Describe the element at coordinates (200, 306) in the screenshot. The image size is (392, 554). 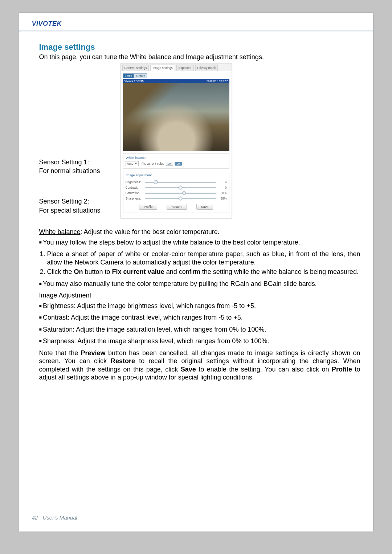
I see `adj-brightness: Brightness: Adjust the image brightness …` at that location.